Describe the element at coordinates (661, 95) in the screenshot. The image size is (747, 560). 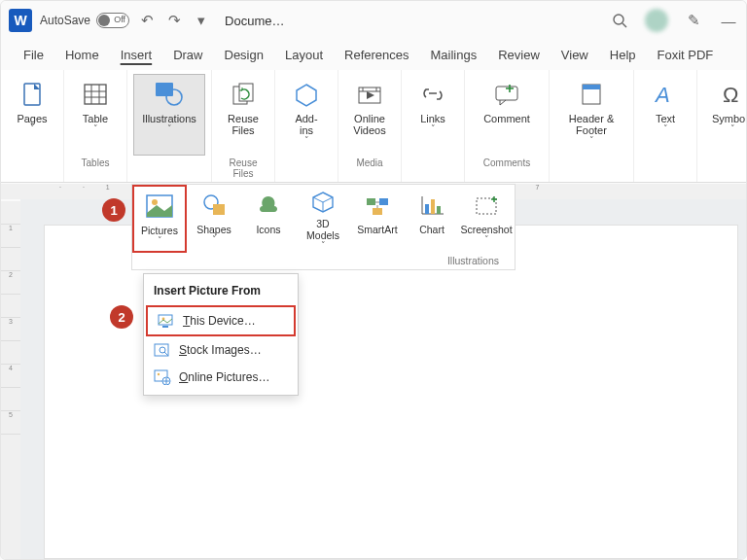
I see `svg-text: A` at that location.